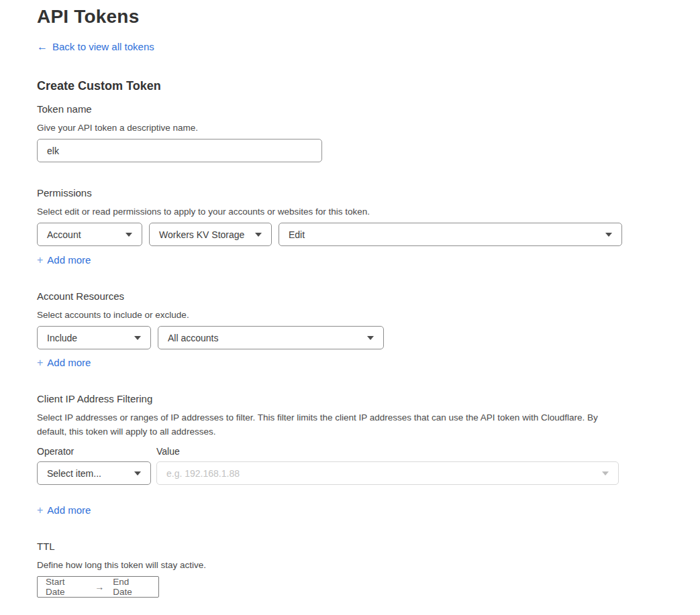  What do you see at coordinates (132, 587) in the screenshot?
I see `end-date-label: End Date` at bounding box center [132, 587].